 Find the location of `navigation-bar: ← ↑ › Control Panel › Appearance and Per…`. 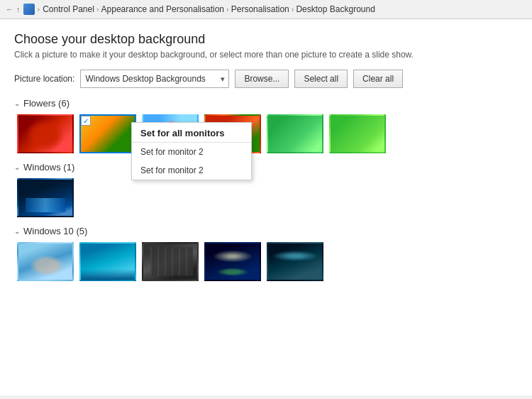

navigation-bar: ← ↑ › Control Panel › Appearance and Per… is located at coordinates (266, 10).